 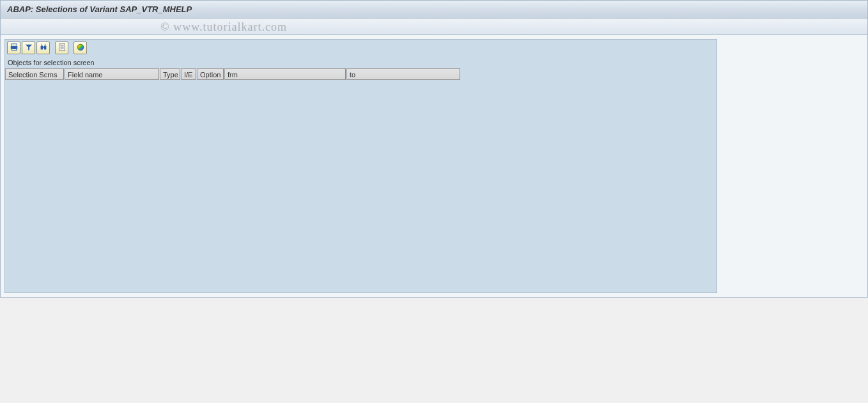 What do you see at coordinates (434, 10) in the screenshot?
I see `title-bar: ABAP: Selections of Variant SAP_VTR_MHEL…` at bounding box center [434, 10].